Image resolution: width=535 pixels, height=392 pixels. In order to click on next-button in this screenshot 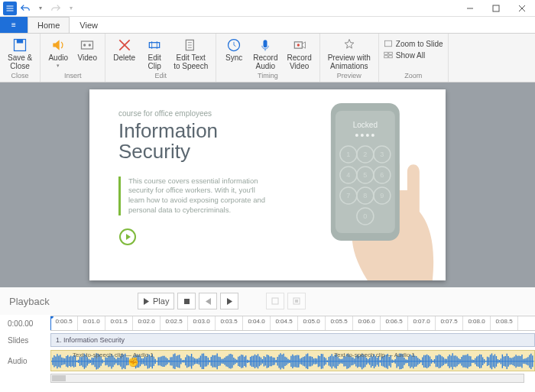, I will do `click(229, 301)`.